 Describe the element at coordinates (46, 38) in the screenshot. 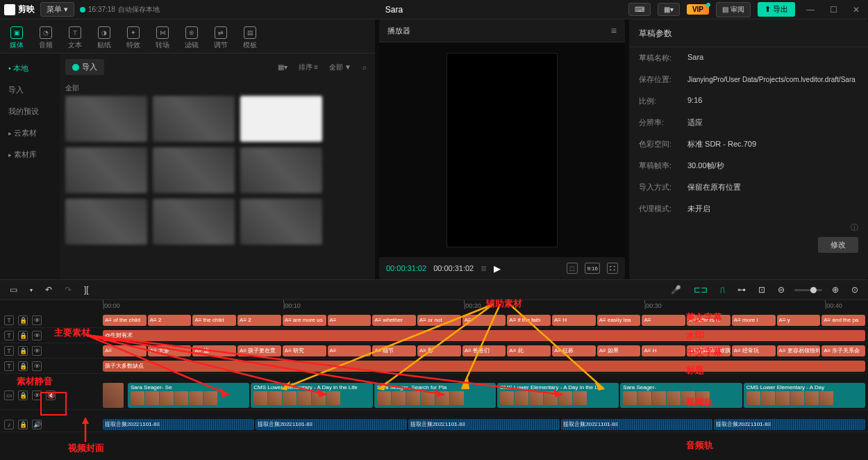

I see `category-tab-音频: ◔音频` at that location.